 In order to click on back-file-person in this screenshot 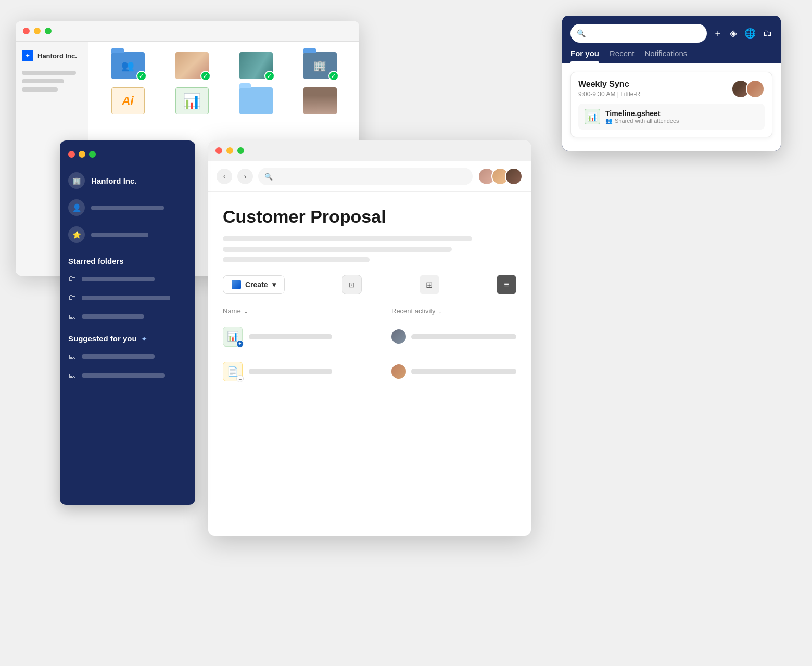, I will do `click(320, 101)`.